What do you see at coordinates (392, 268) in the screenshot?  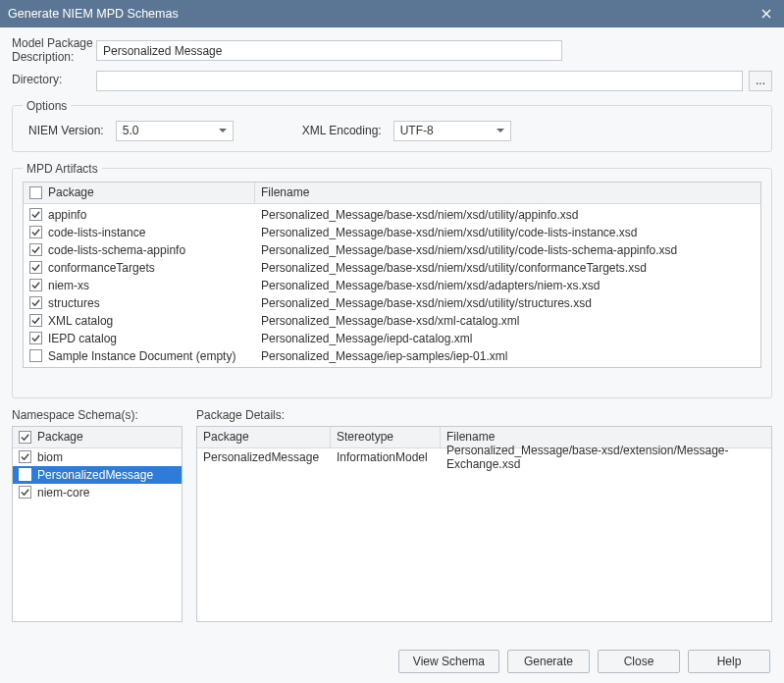 I see `table-row: conformanceTargetsPersonalized_Message/b…` at bounding box center [392, 268].